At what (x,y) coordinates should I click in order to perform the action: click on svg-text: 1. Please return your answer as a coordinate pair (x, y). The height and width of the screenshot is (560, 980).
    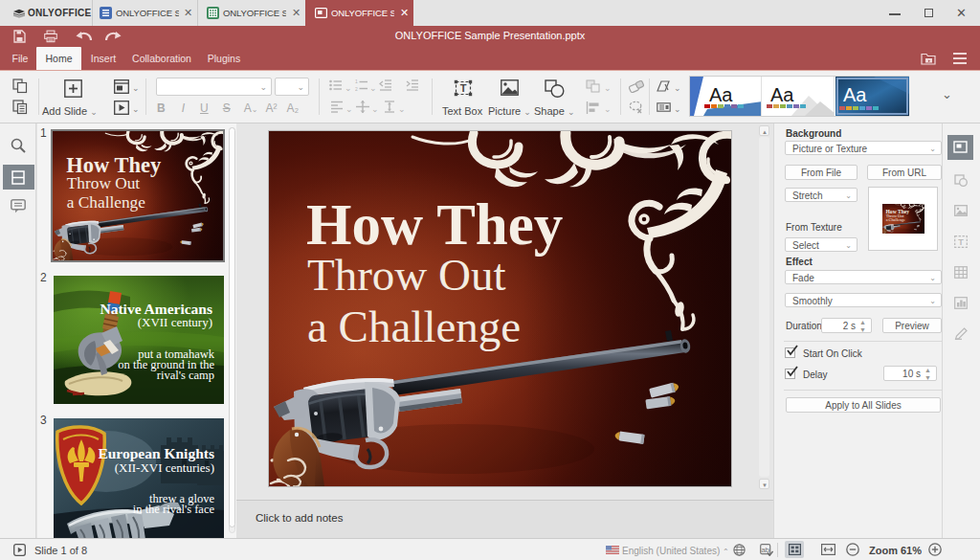
    Looking at the image, I should click on (356, 82).